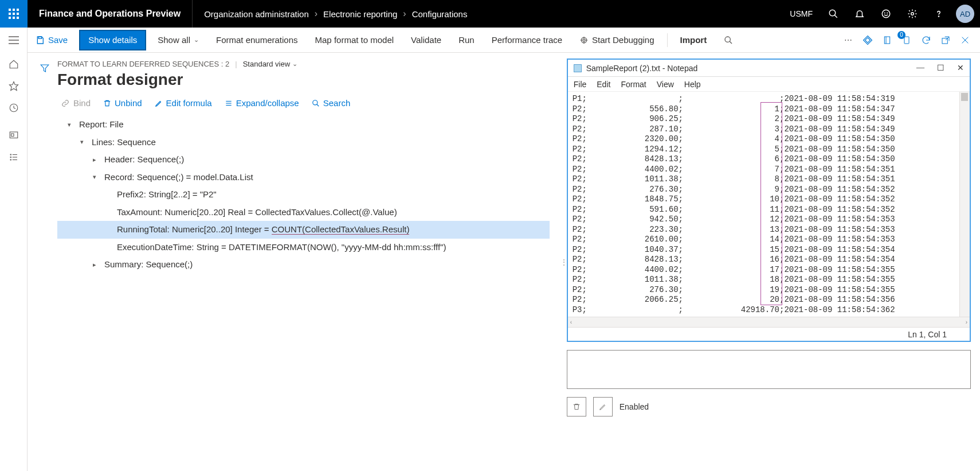 The height and width of the screenshot is (471, 980). I want to click on delete-button, so click(577, 407).